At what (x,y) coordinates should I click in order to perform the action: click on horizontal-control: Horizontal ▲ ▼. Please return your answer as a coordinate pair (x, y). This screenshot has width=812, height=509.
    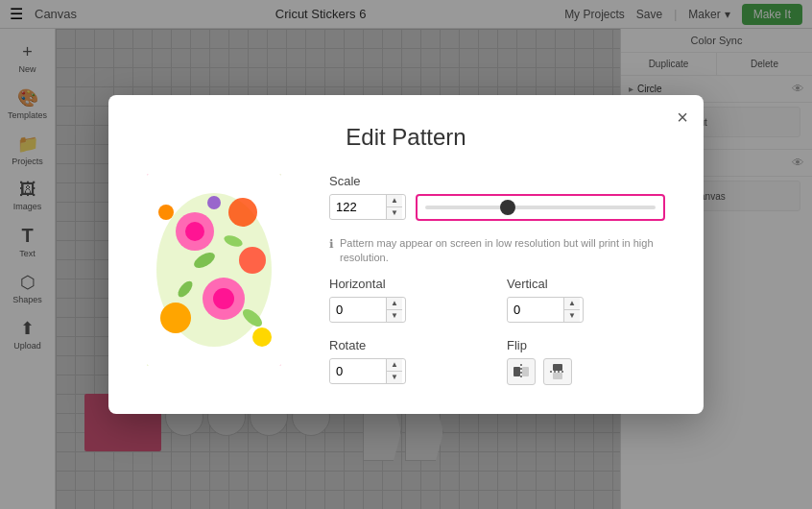
    Looking at the image, I should click on (409, 300).